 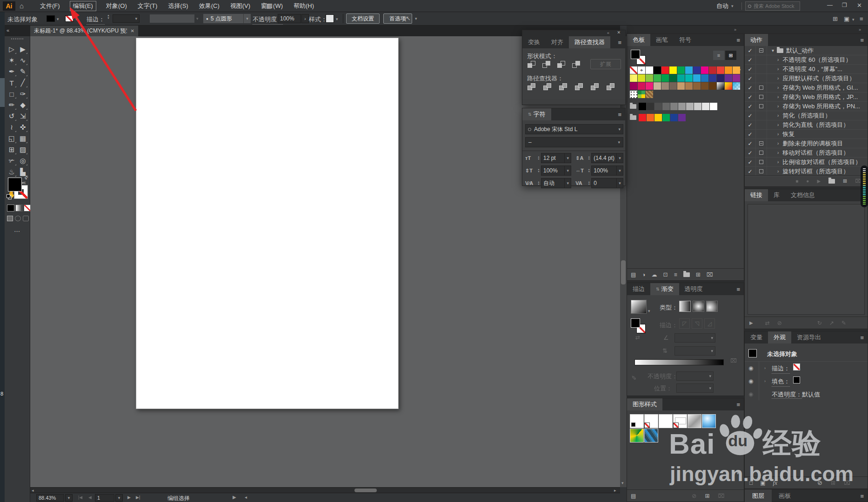 I want to click on trash-icon: ⌧, so click(x=710, y=275).